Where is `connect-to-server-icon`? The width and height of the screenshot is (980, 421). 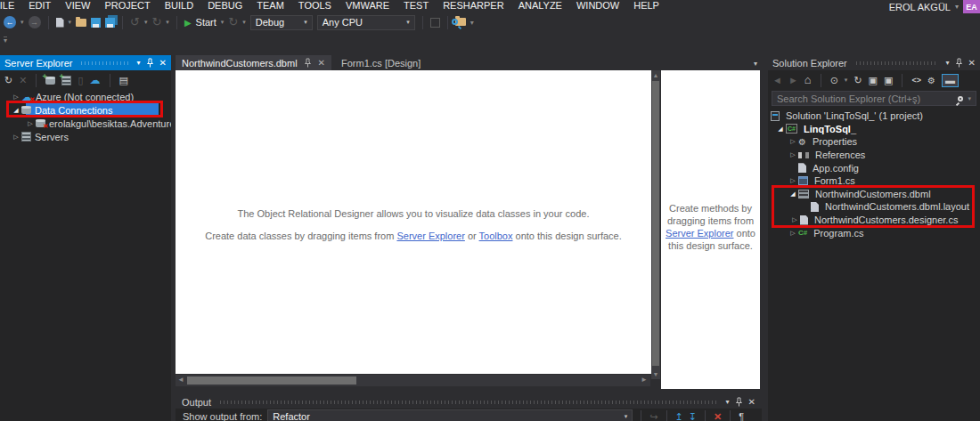 connect-to-server-icon is located at coordinates (66, 80).